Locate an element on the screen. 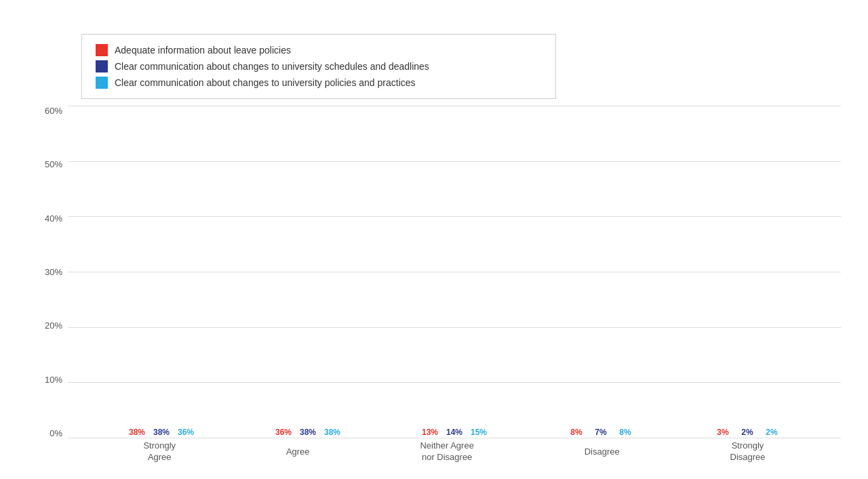 The image size is (868, 479). legend-item: Adequate information about leave policie… is located at coordinates (319, 50).